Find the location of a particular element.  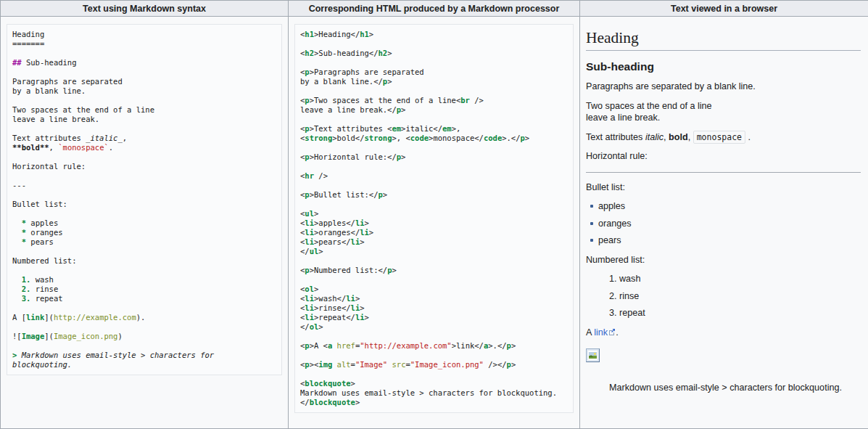

list-item: repeat is located at coordinates (740, 314).